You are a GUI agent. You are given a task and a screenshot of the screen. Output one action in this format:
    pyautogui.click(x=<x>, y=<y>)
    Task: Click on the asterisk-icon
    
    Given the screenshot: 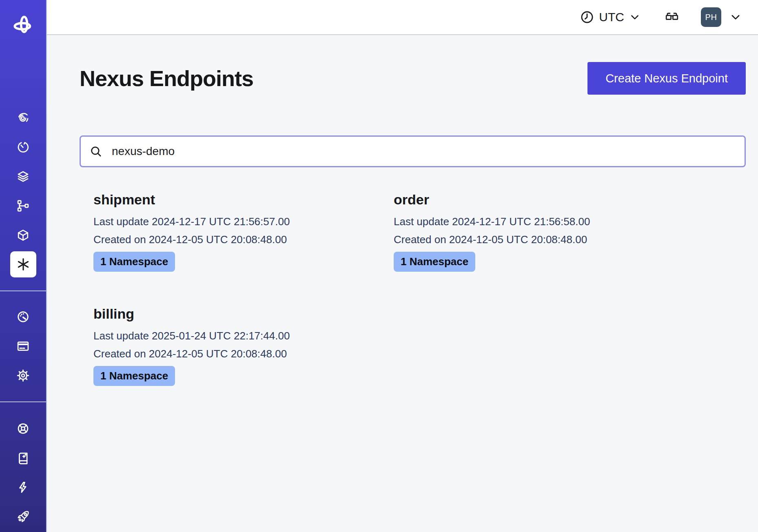 What is the action you would take?
    pyautogui.click(x=23, y=264)
    